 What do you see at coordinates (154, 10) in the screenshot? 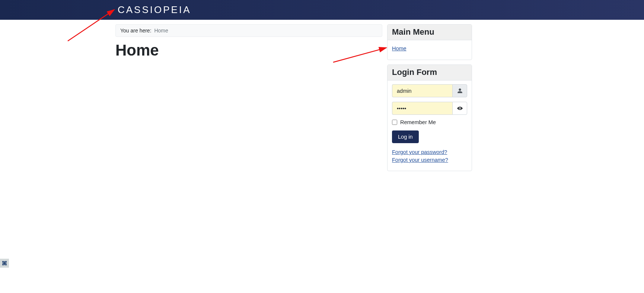
I see `brand-logo: CASSIOPEIA` at bounding box center [154, 10].